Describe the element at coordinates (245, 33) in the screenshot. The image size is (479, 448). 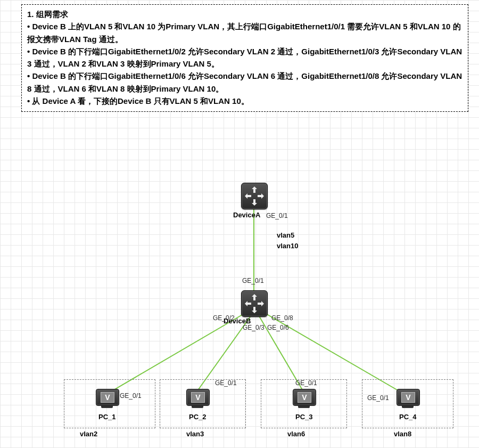
I see `note-line-2: • Device B 上的VLAN 5 和VLAN 10 为Primary VL…` at that location.